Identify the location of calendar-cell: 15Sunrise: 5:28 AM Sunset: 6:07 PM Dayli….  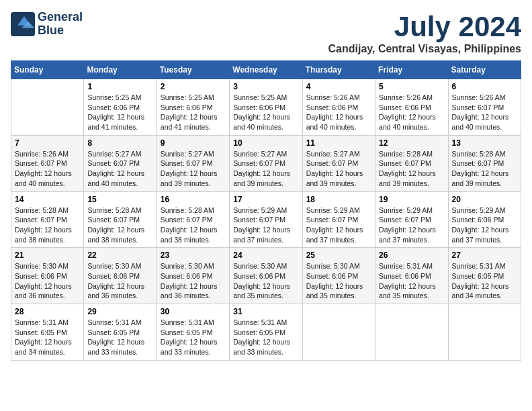
(120, 220).